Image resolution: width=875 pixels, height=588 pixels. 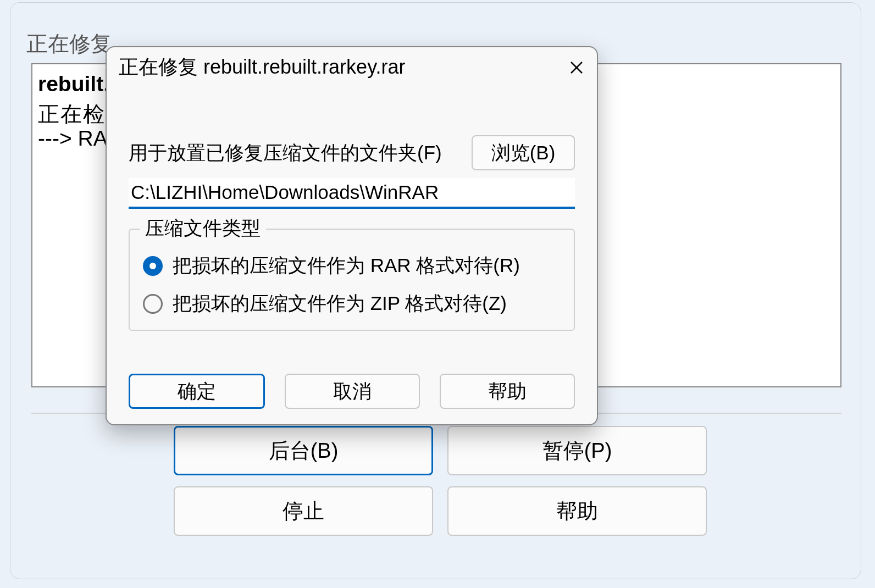 What do you see at coordinates (197, 391) in the screenshot?
I see `ok-button: 确定` at bounding box center [197, 391].